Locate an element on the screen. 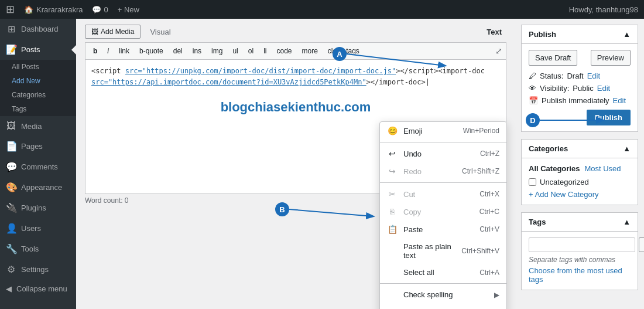 Image resolution: width=644 pixels, height=309 pixels. sidebar-item-tools: 🔧 Tools is located at coordinates (38, 249).